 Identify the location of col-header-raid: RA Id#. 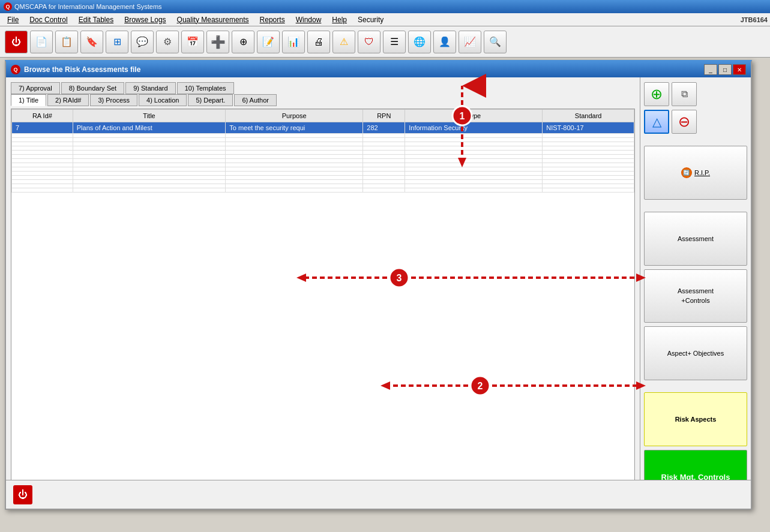
(43, 116).